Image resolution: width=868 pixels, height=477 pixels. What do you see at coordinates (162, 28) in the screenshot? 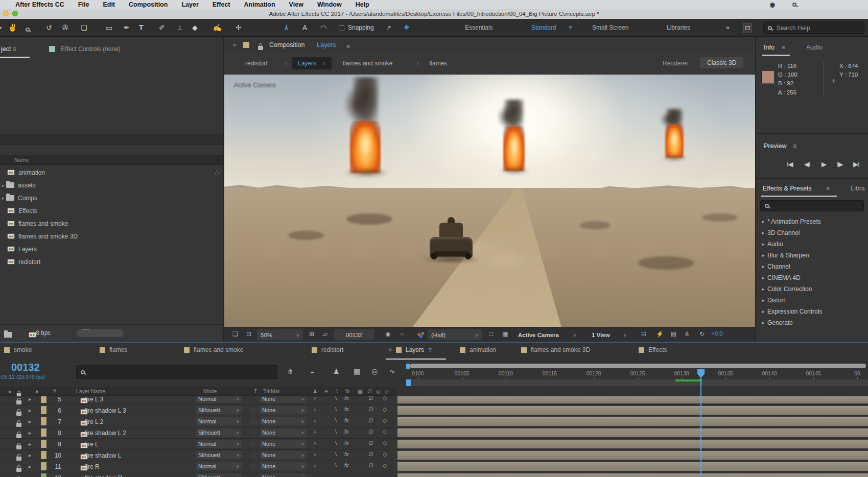
I see `brush-tool: ✐` at bounding box center [162, 28].